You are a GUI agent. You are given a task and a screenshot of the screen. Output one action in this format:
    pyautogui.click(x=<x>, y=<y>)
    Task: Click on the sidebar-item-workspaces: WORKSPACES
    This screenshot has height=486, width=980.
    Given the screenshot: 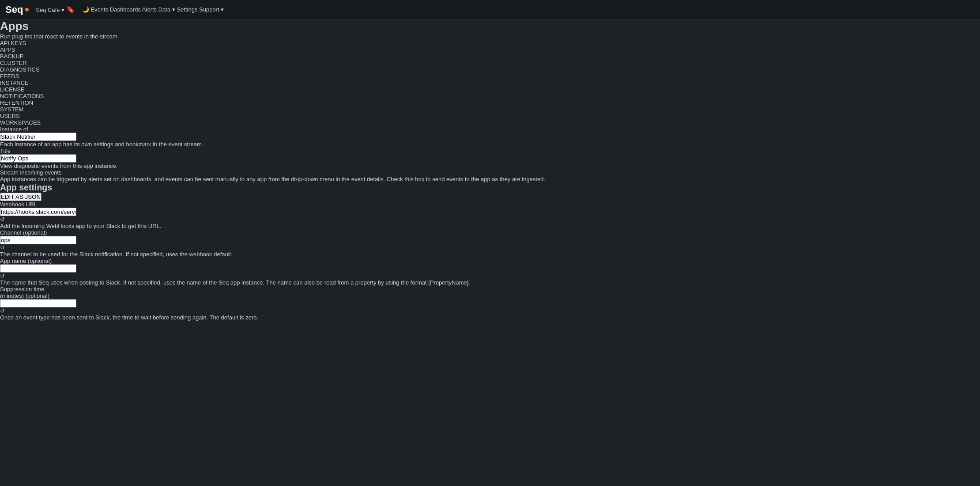 What is the action you would take?
    pyautogui.click(x=490, y=123)
    